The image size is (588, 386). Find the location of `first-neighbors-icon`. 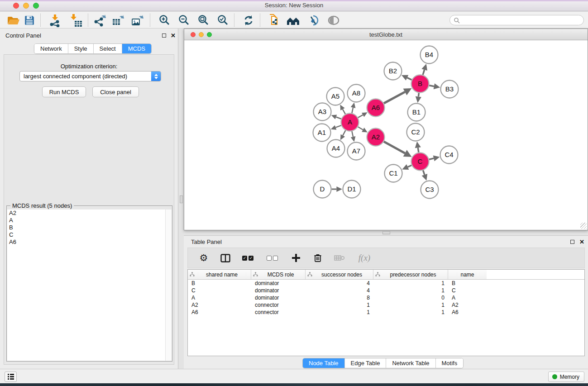

first-neighbors-icon is located at coordinates (293, 20).